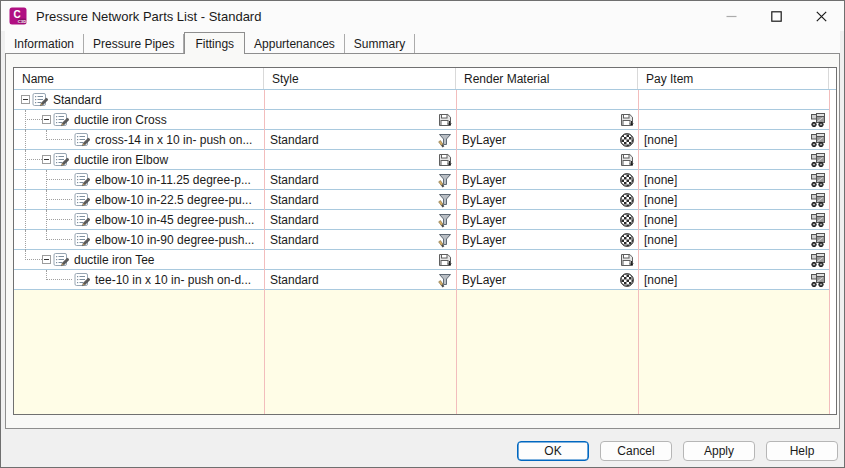  What do you see at coordinates (139, 280) in the screenshot?
I see `name-cell: tee-10 in x 10 in- push on-d...` at bounding box center [139, 280].